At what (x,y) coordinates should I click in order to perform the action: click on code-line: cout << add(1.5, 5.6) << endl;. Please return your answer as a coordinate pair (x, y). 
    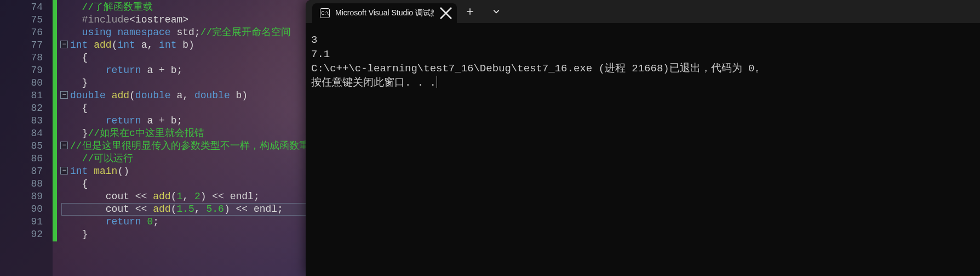
    Looking at the image, I should click on (190, 210).